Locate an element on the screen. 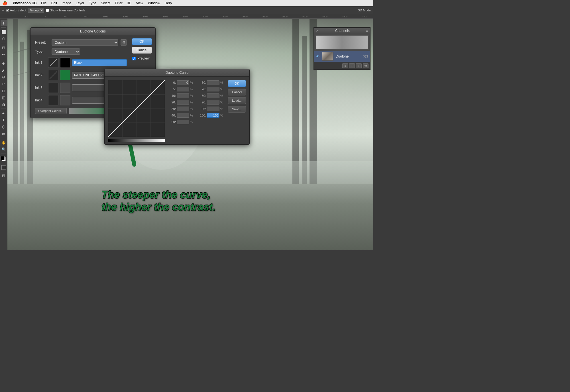 This screenshot has width=570, height=392. crop-tool: ⊡ is located at coordinates (4, 48).